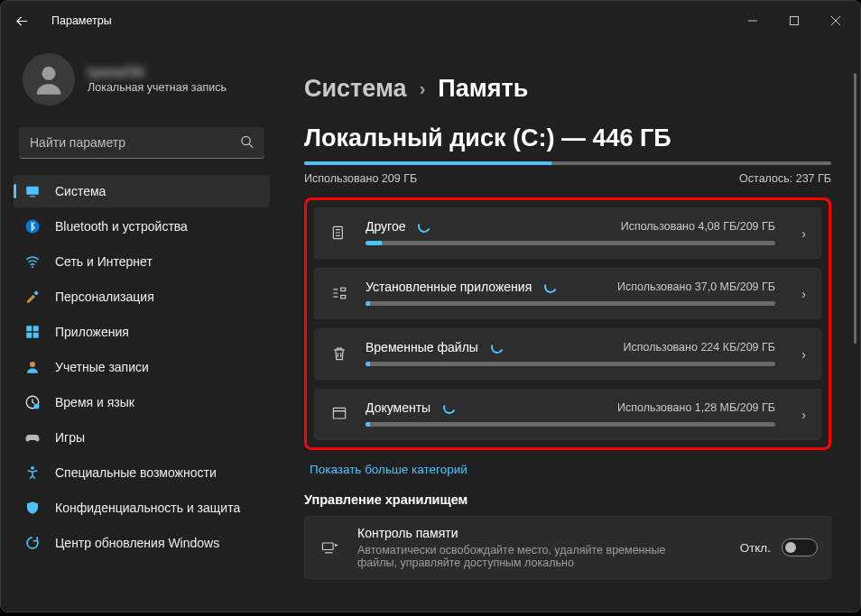 The height and width of the screenshot is (616, 861). I want to click on maximize-button, so click(794, 21).